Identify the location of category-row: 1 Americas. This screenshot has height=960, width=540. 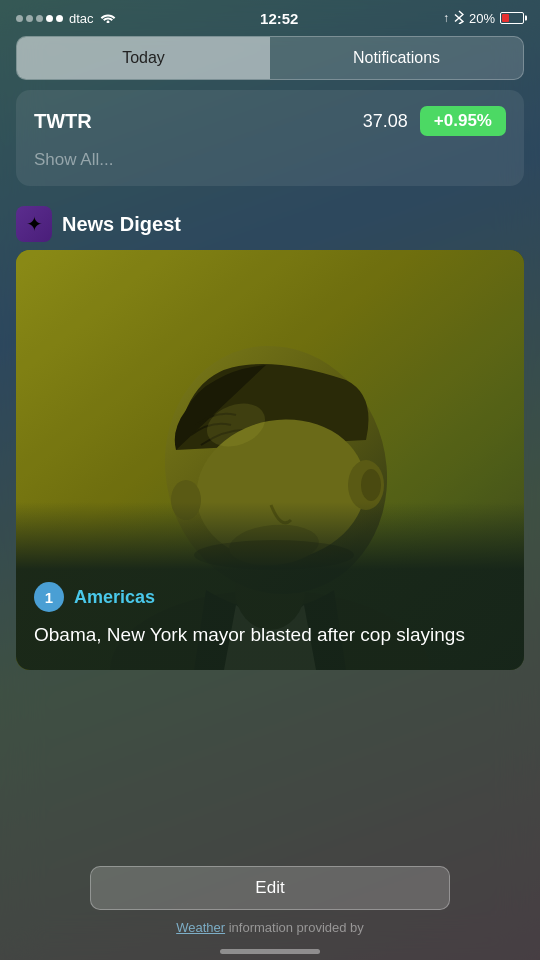
(270, 597).